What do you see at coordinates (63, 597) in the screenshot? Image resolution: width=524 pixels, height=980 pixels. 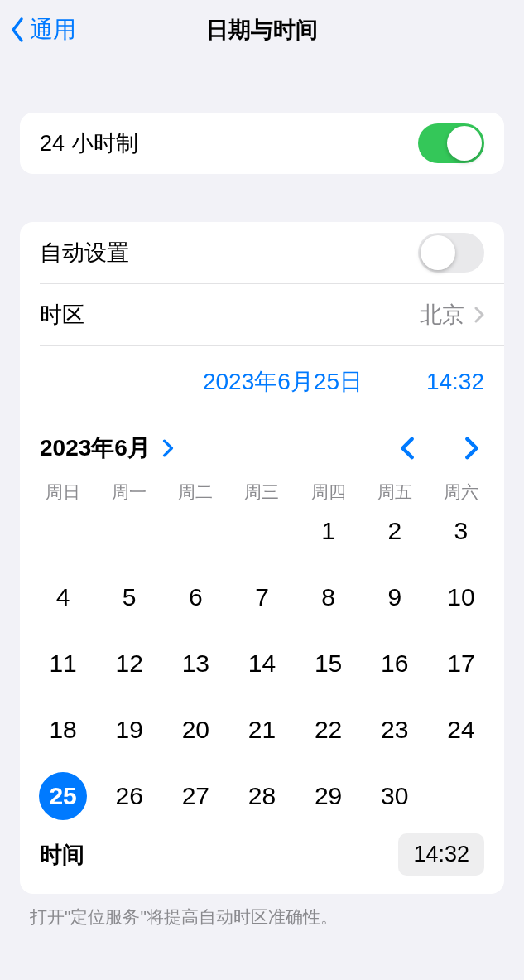 I see `calendar-day: 4` at bounding box center [63, 597].